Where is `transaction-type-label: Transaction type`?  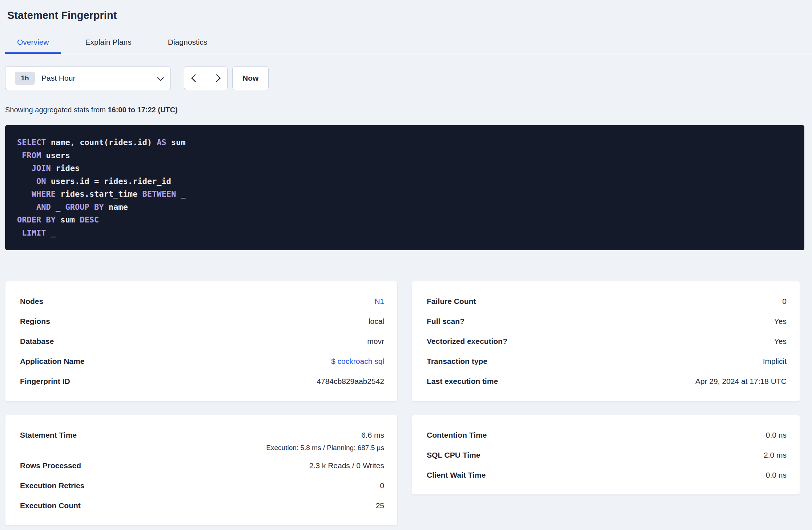 transaction-type-label: Transaction type is located at coordinates (457, 361).